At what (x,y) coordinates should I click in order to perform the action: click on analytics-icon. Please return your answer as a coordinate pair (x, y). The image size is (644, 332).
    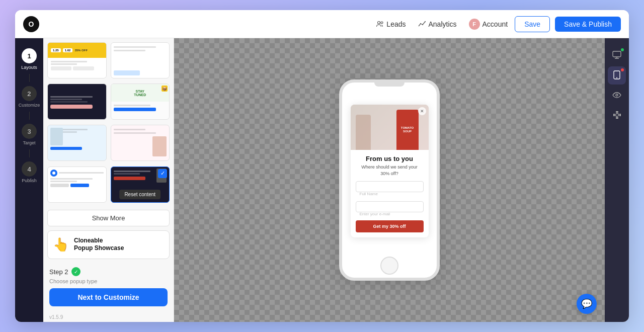
    Looking at the image, I should click on (422, 24).